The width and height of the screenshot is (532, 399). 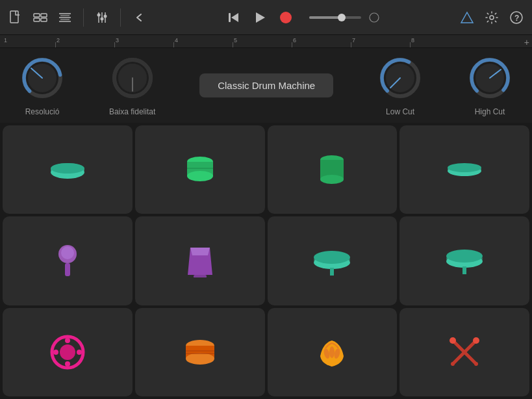 I want to click on skip-back-button, so click(x=234, y=18).